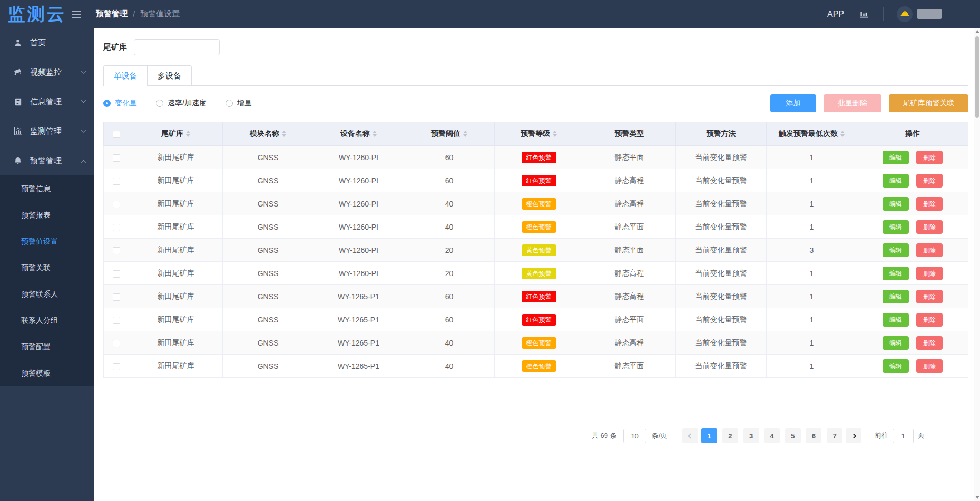 This screenshot has width=980, height=501. Describe the element at coordinates (47, 43) in the screenshot. I see `sidebar-item-home: 首页` at that location.